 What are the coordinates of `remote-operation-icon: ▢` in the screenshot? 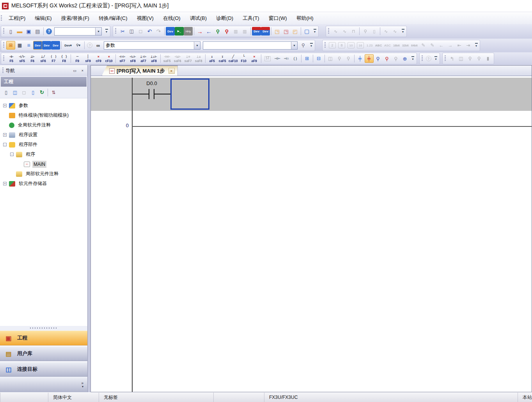 It's located at (307, 31).